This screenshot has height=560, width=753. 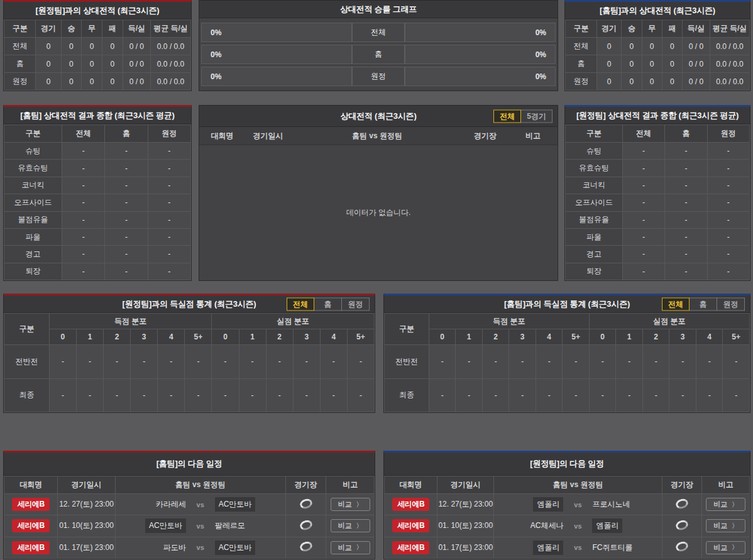 What do you see at coordinates (567, 337) in the screenshot?
I see `sub-header-row: 012345+ 012345+` at bounding box center [567, 337].